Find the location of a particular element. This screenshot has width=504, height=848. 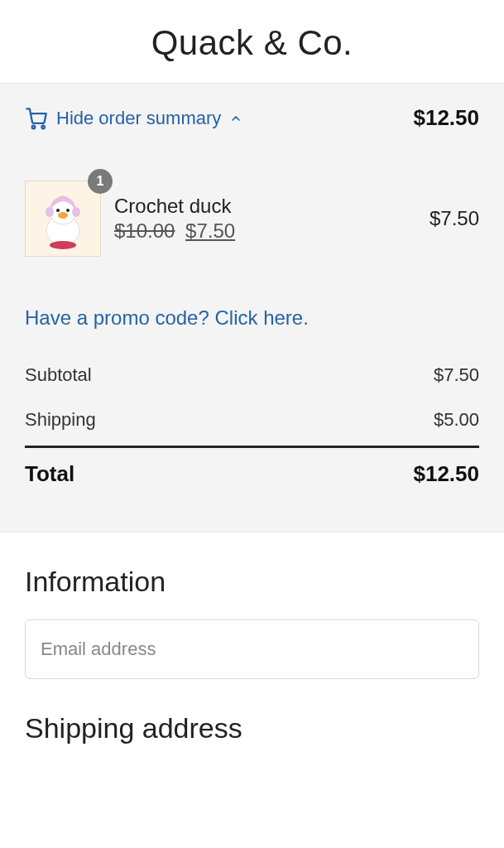

item-qty-badge: 1 is located at coordinates (100, 181).